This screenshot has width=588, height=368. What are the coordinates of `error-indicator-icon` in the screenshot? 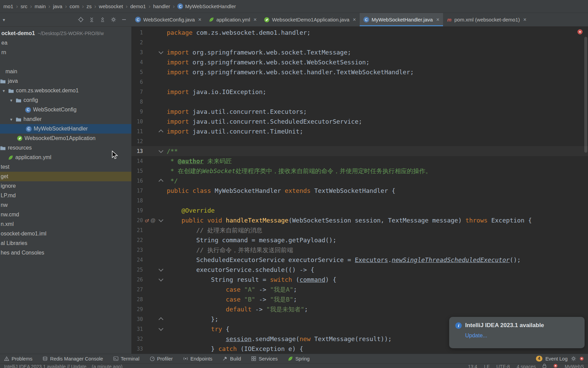 It's located at (555, 366).